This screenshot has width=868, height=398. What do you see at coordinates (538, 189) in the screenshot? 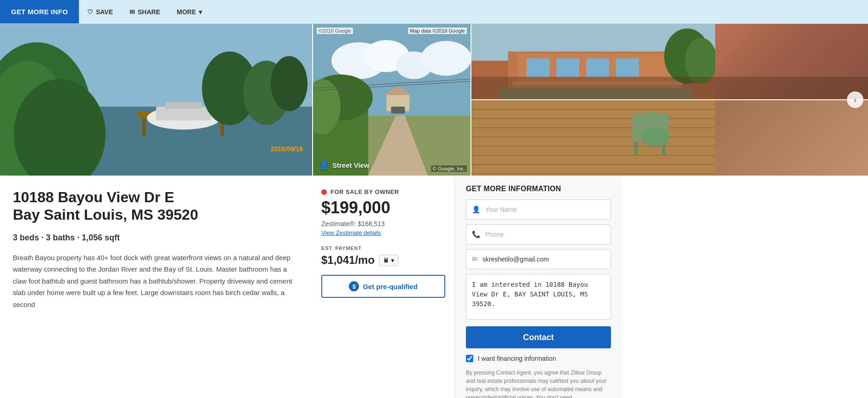
I see `form-title: GET MORE INFORMATION` at bounding box center [538, 189].